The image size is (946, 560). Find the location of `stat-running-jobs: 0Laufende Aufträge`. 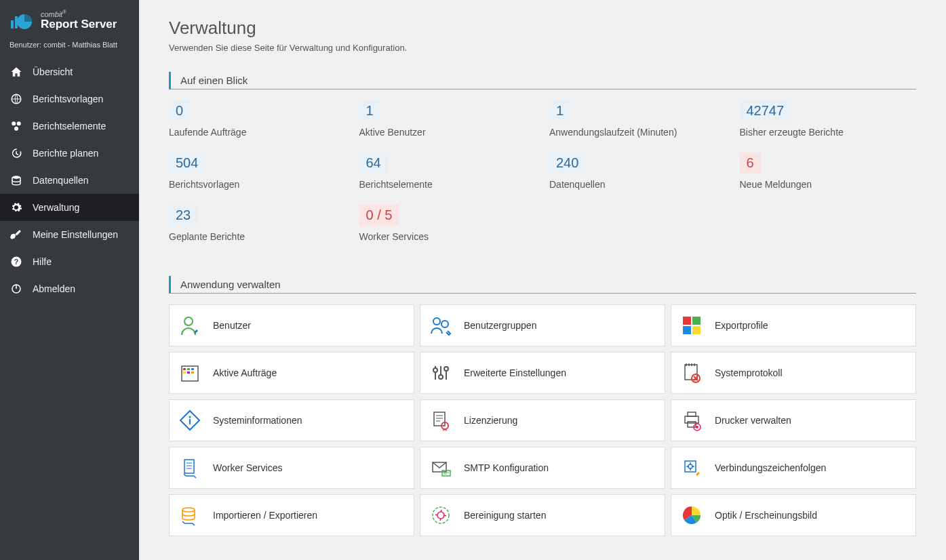

stat-running-jobs: 0Laufende Aufträge is located at coordinates (258, 119).